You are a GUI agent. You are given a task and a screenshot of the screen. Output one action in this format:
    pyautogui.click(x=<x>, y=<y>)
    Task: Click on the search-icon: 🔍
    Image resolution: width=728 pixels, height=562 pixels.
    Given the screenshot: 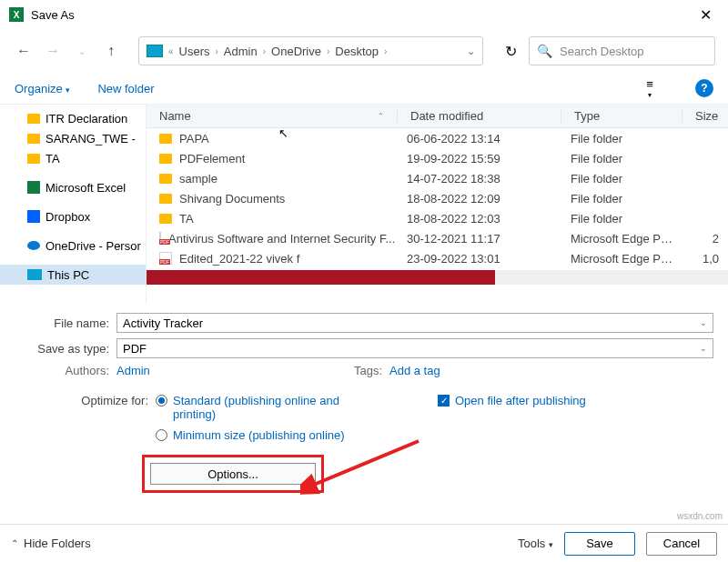 What is the action you would take?
    pyautogui.click(x=544, y=51)
    